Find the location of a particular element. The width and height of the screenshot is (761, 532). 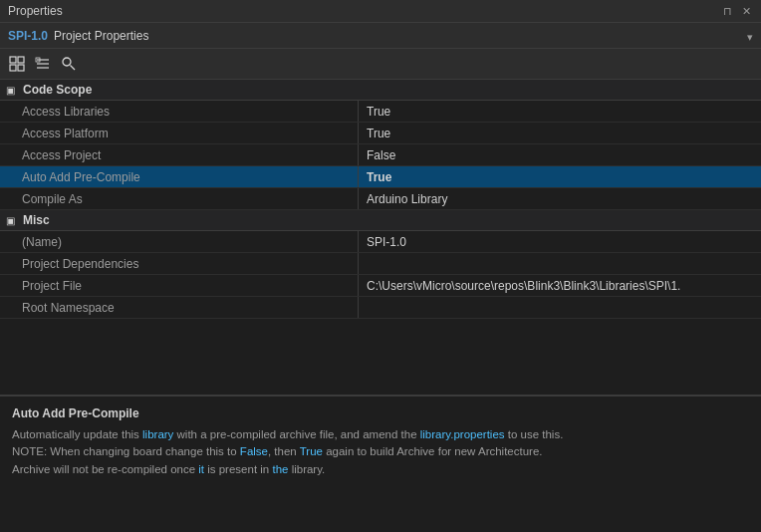

desc-line-3-part1: Archive will not be re-compiled once is located at coordinates (106, 469).